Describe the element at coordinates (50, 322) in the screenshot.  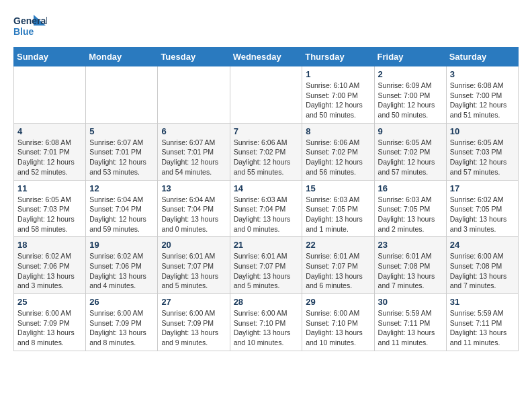
I see `calendar-cell: 25Sunrise: 6:00 AM Sunset: 7:09 PM Dayli…` at that location.